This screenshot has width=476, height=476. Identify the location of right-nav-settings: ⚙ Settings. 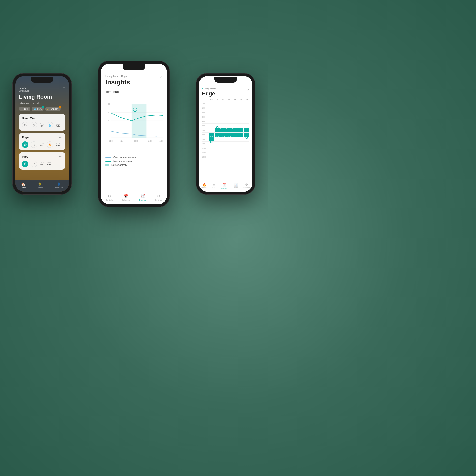
(246, 186).